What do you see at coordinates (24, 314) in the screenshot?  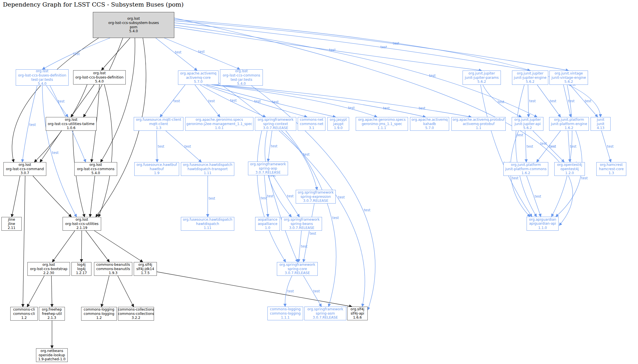 I see `node-label-line: commons-cli` at bounding box center [24, 314].